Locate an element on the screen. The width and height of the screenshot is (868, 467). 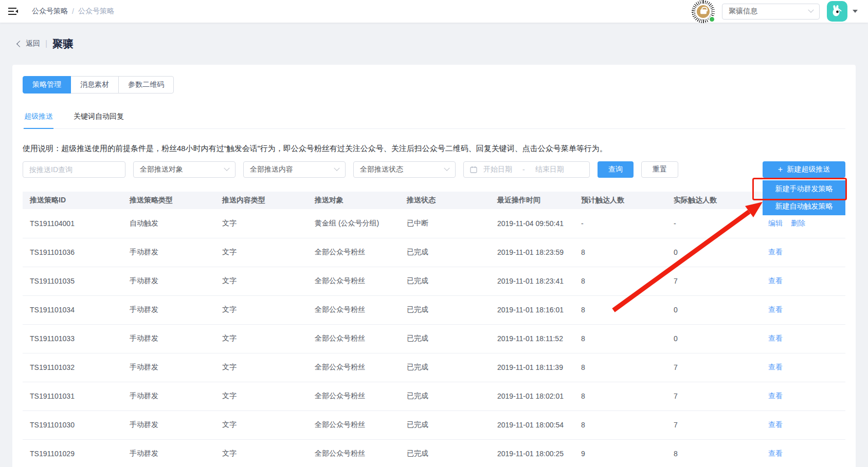
table-row: TS191101034手动群发文字全部公众号粉丝已完成2019-11-01 18… is located at coordinates (434, 310).